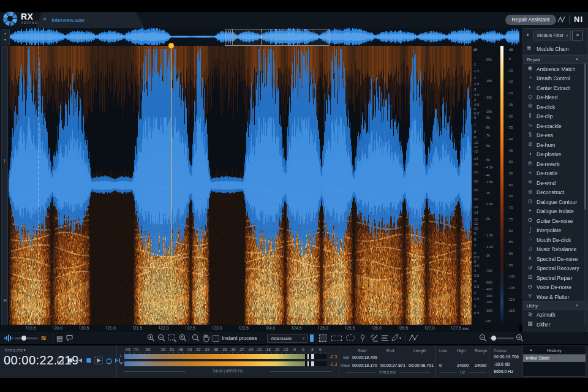  What do you see at coordinates (555, 49) in the screenshot?
I see `module-chain-item: ≣ Module Chain` at bounding box center [555, 49].